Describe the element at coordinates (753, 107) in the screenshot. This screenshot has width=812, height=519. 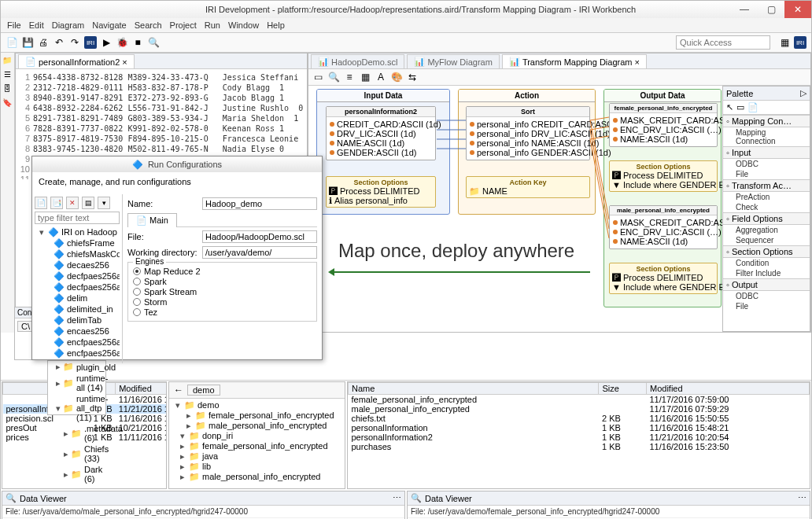
I see `note-icon: 📄` at that location.